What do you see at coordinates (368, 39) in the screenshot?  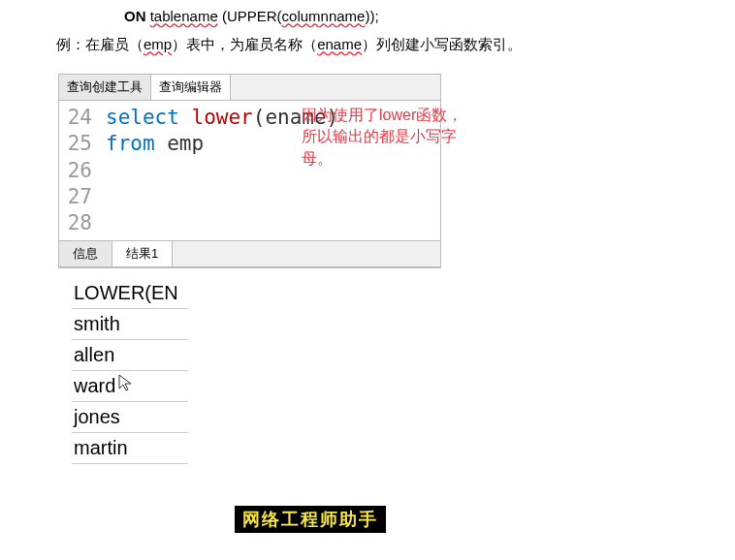 I see `example-text: 例：在雇员（emp）表中，为雇员名称（ename）列创建小写函数索引。` at bounding box center [368, 39].